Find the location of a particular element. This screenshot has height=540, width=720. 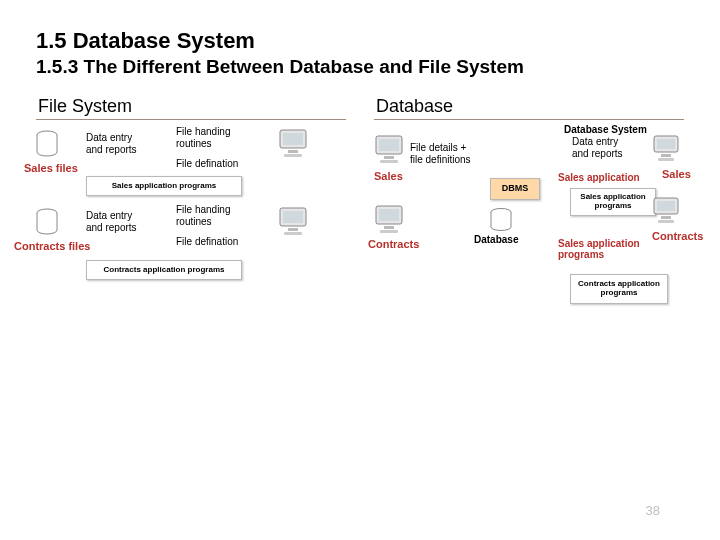

label-sales-files: Sales files is located at coordinates (51, 168).